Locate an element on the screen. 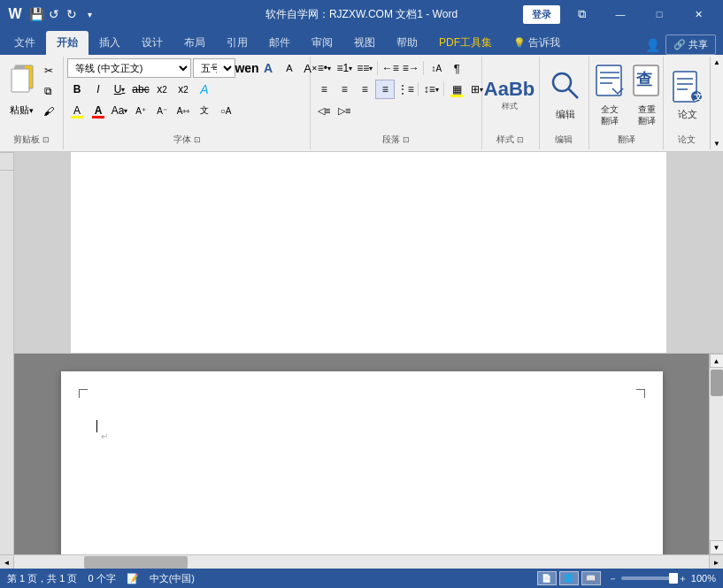 This screenshot has width=723, height=588. font-size-small-button: A is located at coordinates (289, 68).